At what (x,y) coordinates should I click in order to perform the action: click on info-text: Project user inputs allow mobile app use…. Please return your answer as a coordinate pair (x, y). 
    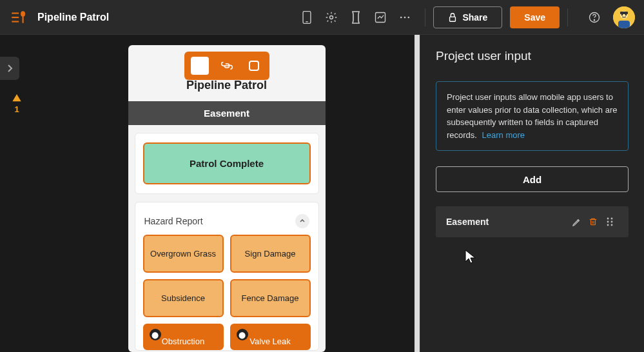
    Looking at the image, I should click on (532, 116).